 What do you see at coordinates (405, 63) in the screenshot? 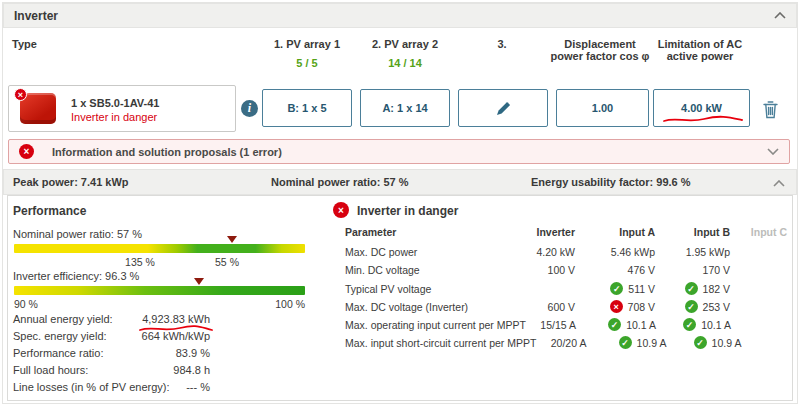
I see `pv-array-2-count: 14 / 14` at bounding box center [405, 63].